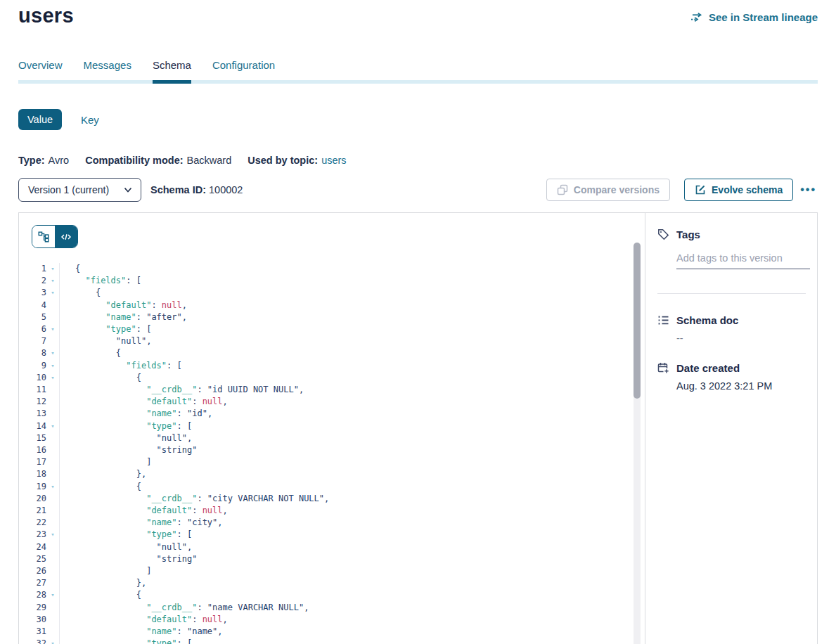 This screenshot has width=836, height=644. I want to click on tab-bar: OverviewMessagesSchemaConfiguration, so click(418, 72).